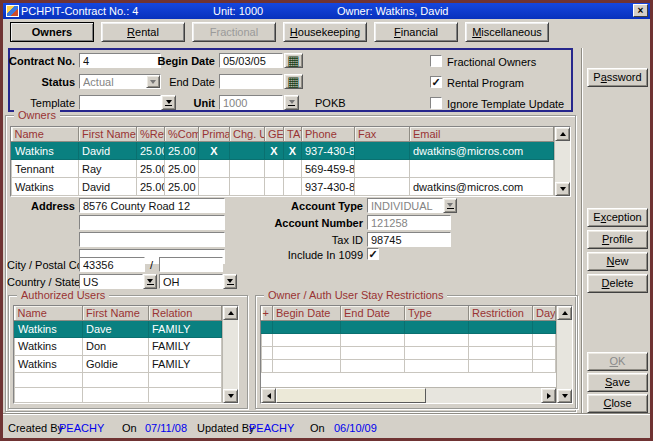  I want to click on contract-no-field, so click(120, 60).